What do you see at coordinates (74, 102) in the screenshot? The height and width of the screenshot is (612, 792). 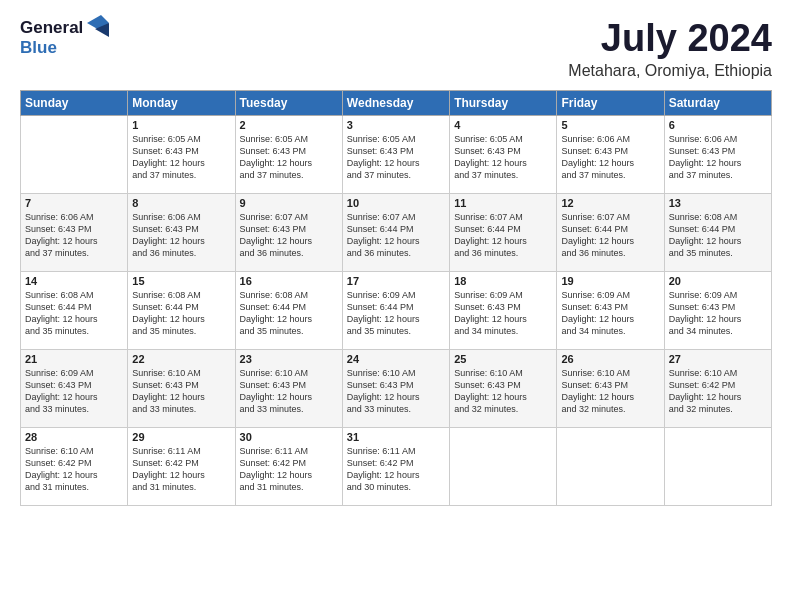 I see `col-sunday: Sunday` at bounding box center [74, 102].